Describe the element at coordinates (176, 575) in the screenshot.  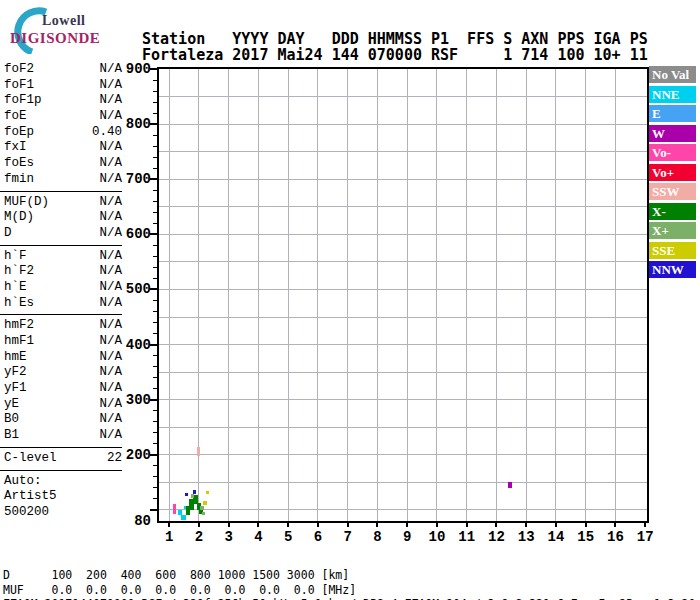
I see `d-row: D 100 200 400 600 800 1000 1500 3000 [km…` at that location.